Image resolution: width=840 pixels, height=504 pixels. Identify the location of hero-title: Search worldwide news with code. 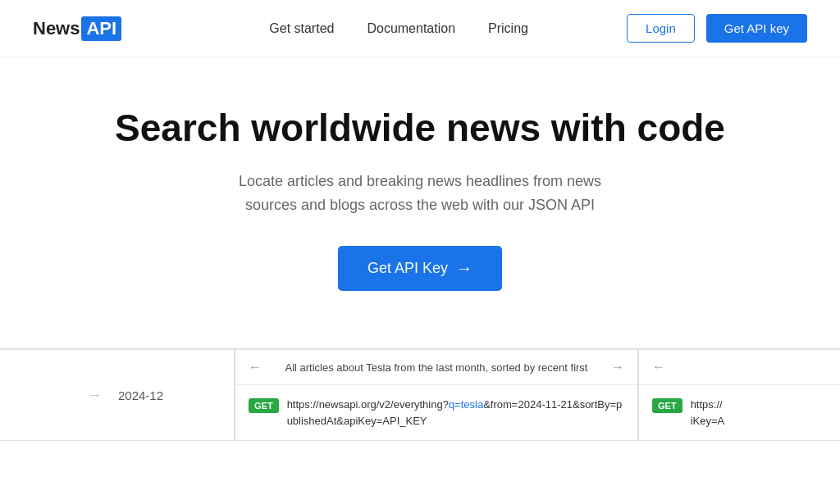
(420, 128).